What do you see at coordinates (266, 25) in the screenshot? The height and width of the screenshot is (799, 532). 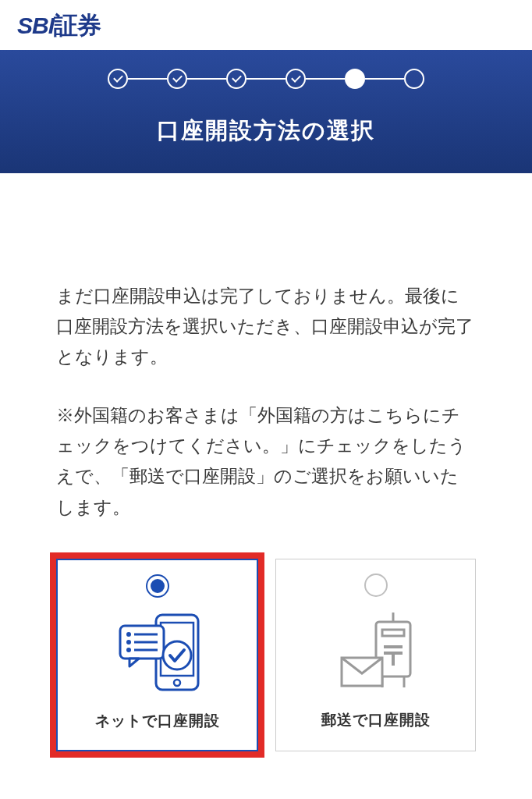 I see `app-header: SBI 証券` at bounding box center [266, 25].